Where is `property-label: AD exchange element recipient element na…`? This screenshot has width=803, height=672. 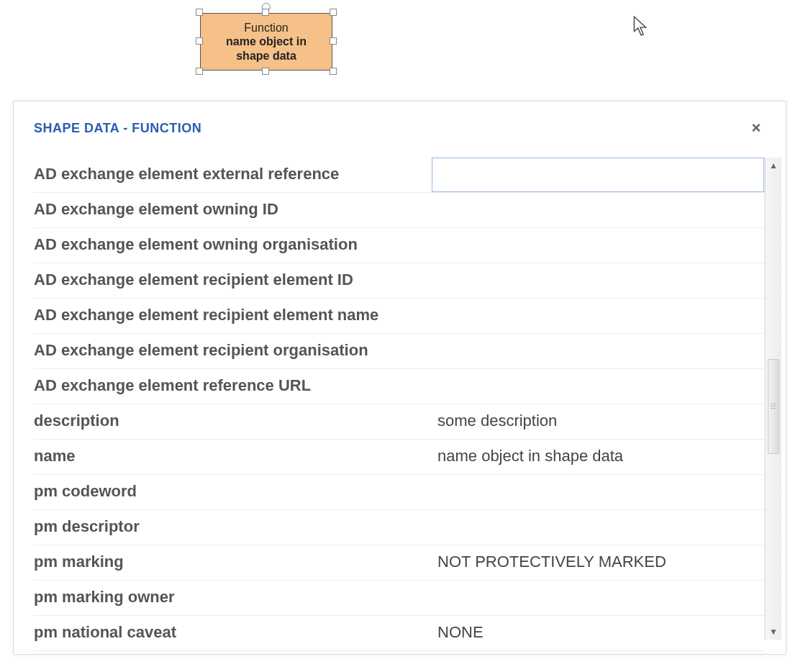
property-label: AD exchange element recipient element na… is located at coordinates (233, 316).